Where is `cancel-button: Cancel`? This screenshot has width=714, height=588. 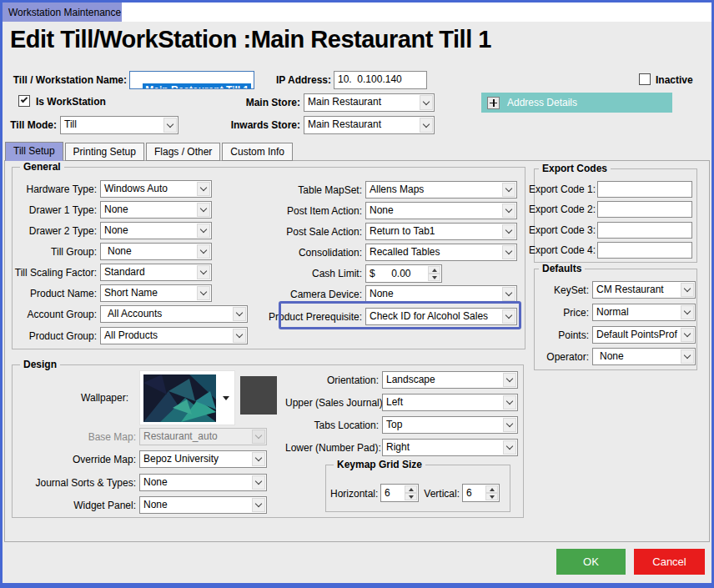 cancel-button: Cancel is located at coordinates (669, 562).